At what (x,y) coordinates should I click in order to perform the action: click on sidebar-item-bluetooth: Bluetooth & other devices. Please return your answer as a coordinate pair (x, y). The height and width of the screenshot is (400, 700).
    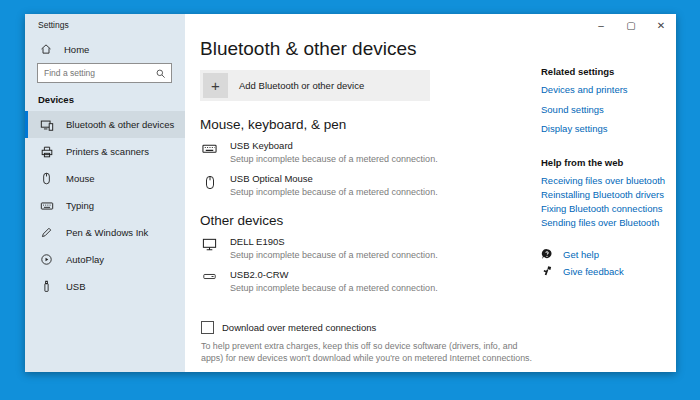
    Looking at the image, I should click on (105, 124).